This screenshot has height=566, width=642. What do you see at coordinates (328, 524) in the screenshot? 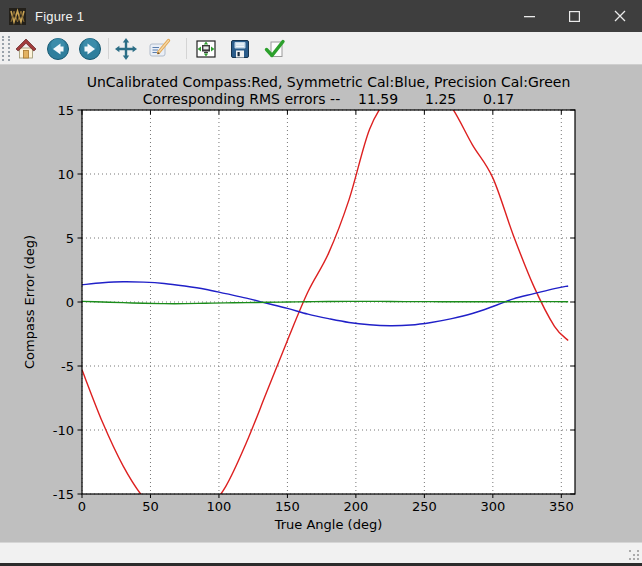
I see `x-axis-label: True Angle (deg)` at bounding box center [328, 524].